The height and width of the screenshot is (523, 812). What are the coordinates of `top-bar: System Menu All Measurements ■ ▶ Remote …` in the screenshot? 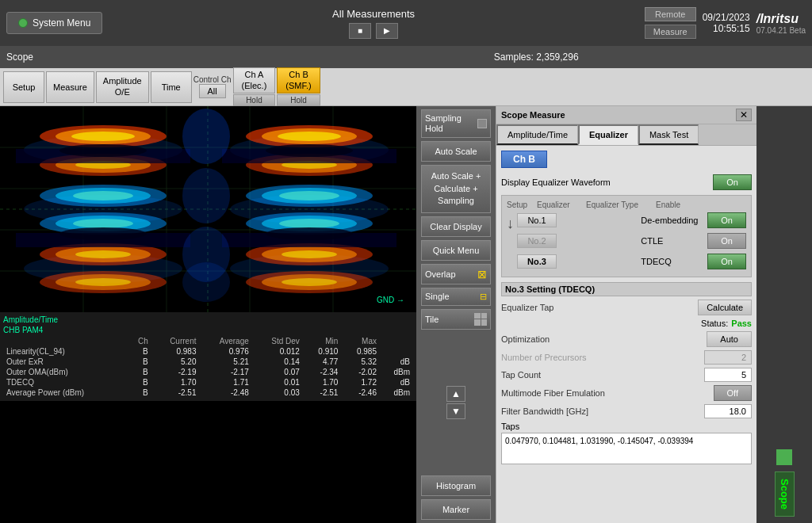 It's located at (406, 23).